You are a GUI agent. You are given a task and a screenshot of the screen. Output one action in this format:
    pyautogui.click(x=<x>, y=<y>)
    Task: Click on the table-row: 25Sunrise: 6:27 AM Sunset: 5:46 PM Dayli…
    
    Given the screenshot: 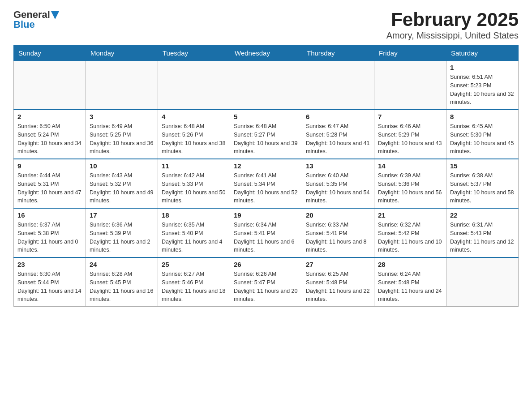 What is the action you would take?
    pyautogui.click(x=194, y=282)
    